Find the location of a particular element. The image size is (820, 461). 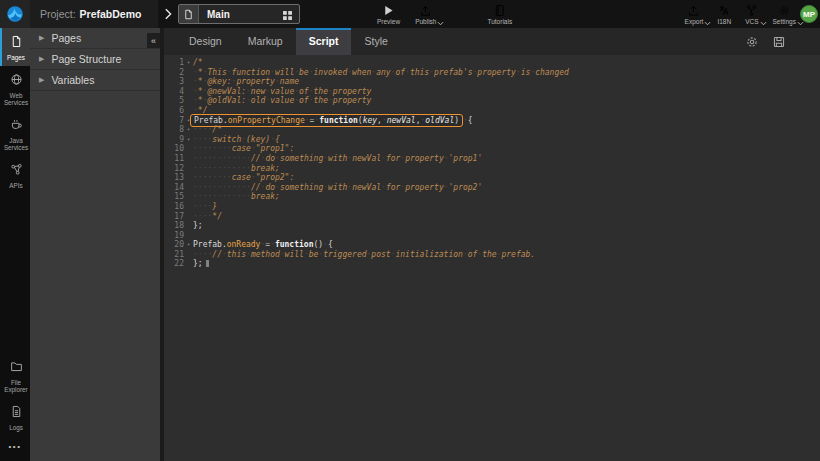

avatar: MP is located at coordinates (809, 14).